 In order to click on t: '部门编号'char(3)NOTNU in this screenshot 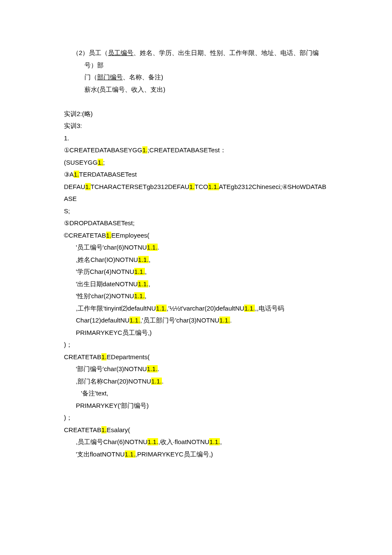, I will do `click(112, 369)`.